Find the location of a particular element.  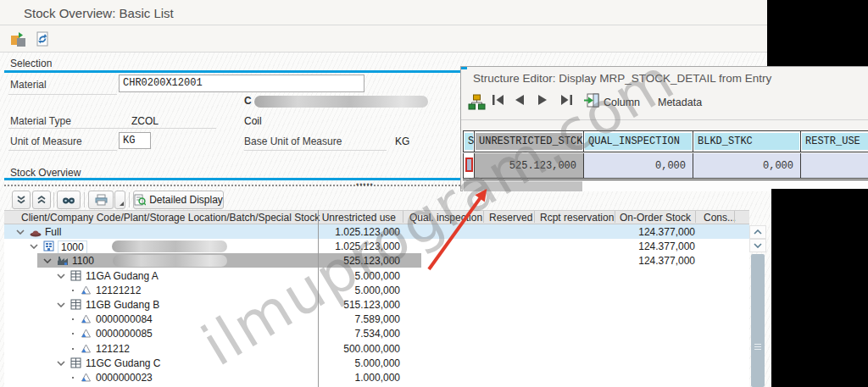

print-button is located at coordinates (101, 200).